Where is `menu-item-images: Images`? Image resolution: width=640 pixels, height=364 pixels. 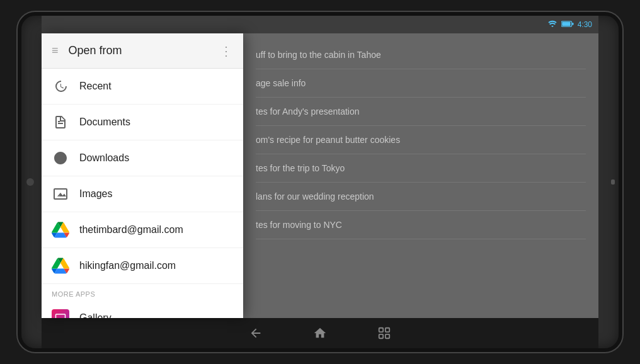
menu-item-images: Images is located at coordinates (142, 194).